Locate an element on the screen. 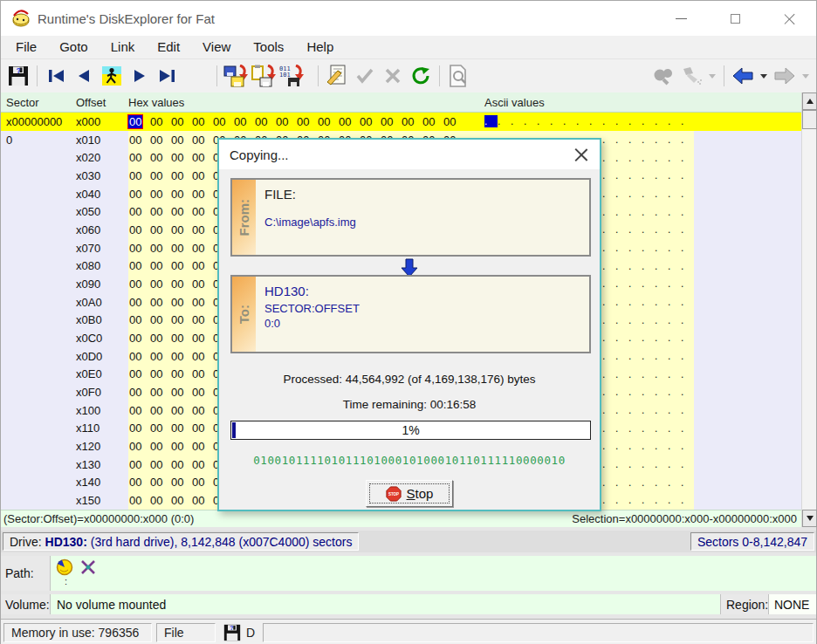 The height and width of the screenshot is (644, 817). print-preview-button is located at coordinates (458, 76).